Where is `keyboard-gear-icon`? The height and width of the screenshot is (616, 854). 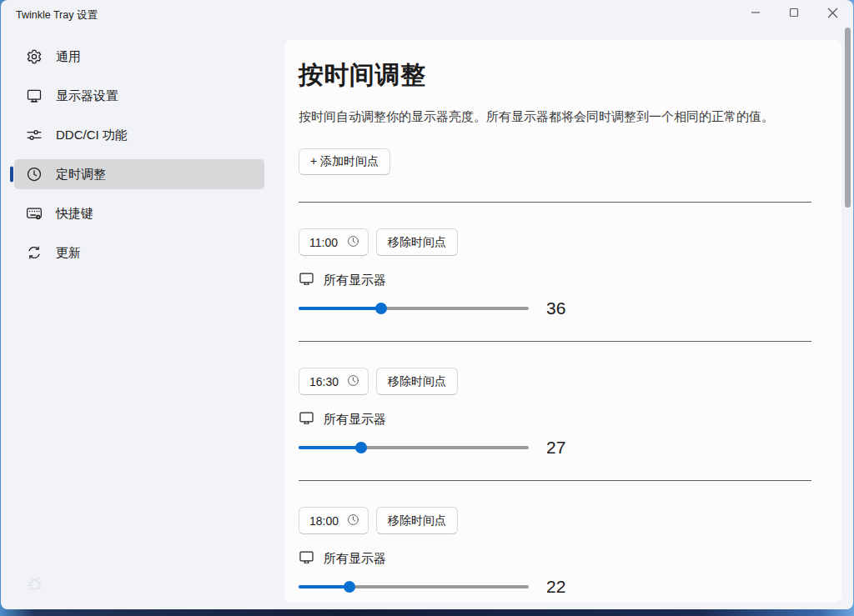
keyboard-gear-icon is located at coordinates (34, 213).